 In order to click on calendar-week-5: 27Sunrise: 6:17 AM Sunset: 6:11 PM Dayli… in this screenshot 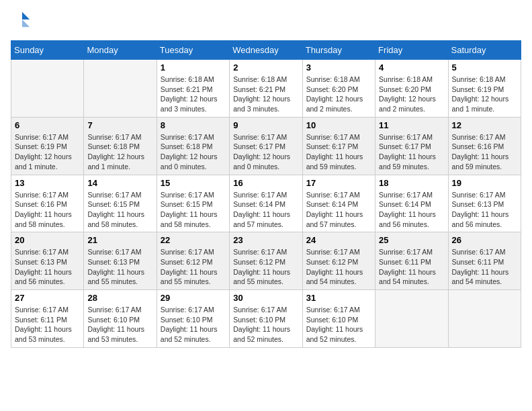, I will do `click(266, 319)`.